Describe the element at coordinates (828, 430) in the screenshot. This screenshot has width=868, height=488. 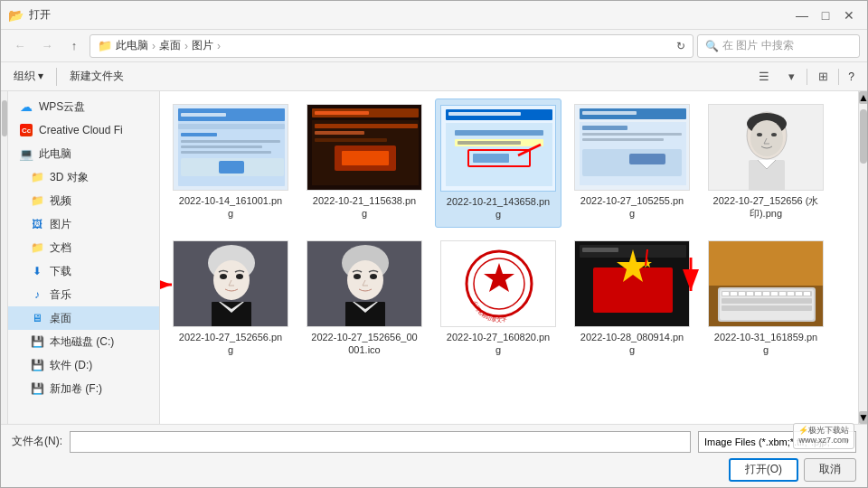
I see `watermark-text1: 极光下载站` at that location.